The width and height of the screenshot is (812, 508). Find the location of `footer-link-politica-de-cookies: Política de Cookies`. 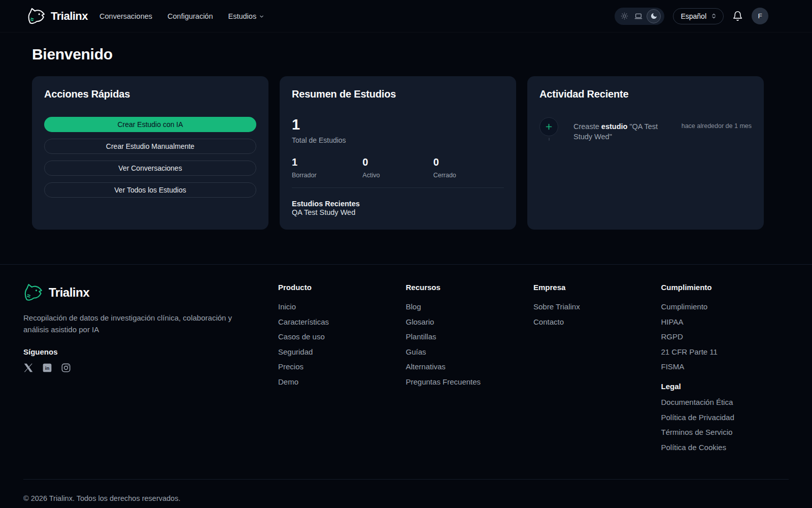

footer-link-politica-de-cookies: Política de Cookies is located at coordinates (725, 447).